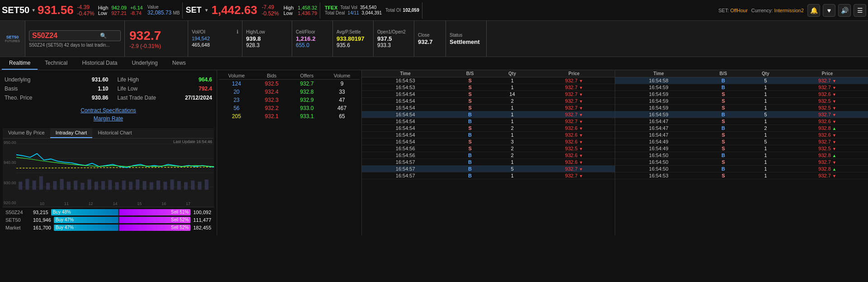 The height and width of the screenshot is (282, 868). Describe the element at coordinates (353, 39) in the screenshot. I see `avg-block: Avg/P.Settle 933.80197 935.6` at that location.